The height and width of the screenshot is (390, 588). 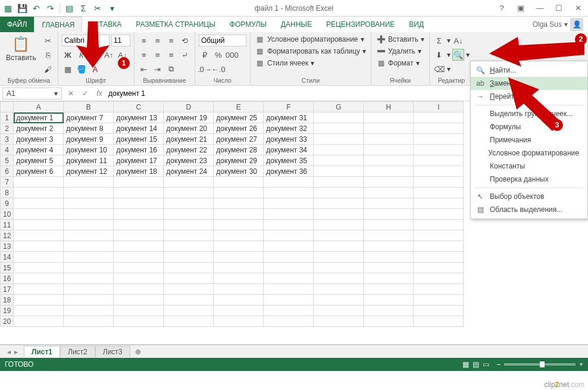 I want to click on cell: документ 10, so click(x=89, y=150).